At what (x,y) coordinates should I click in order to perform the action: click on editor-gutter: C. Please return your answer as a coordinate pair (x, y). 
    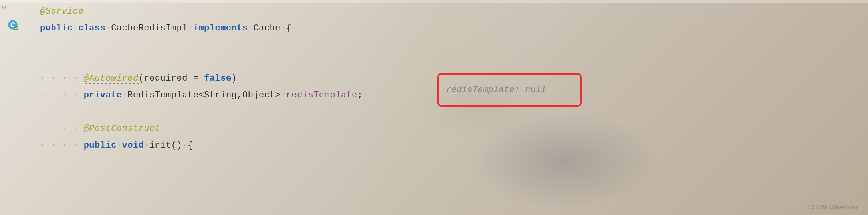
    Looking at the image, I should click on (12, 109).